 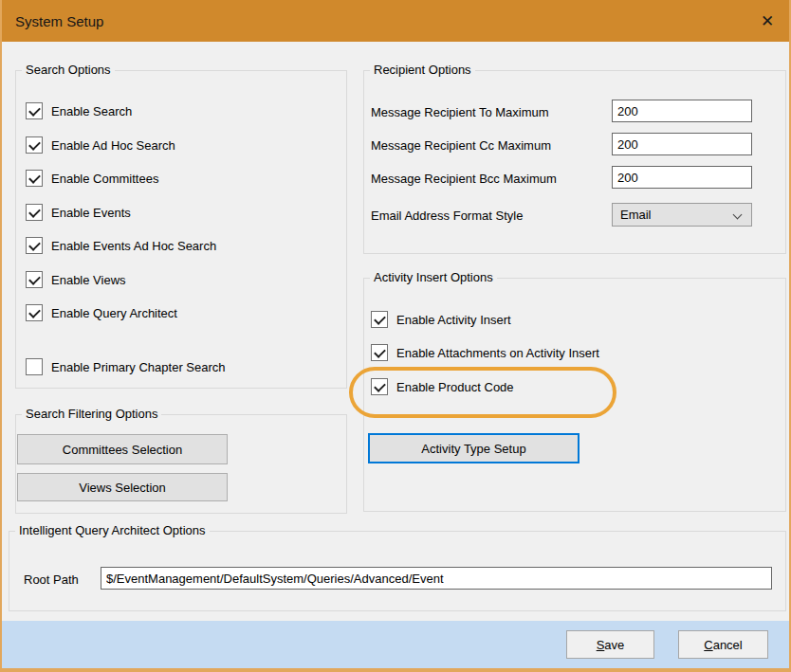 What do you see at coordinates (498, 353) in the screenshot?
I see `checkbox-label: Enable Attachments on Activity Insert` at bounding box center [498, 353].